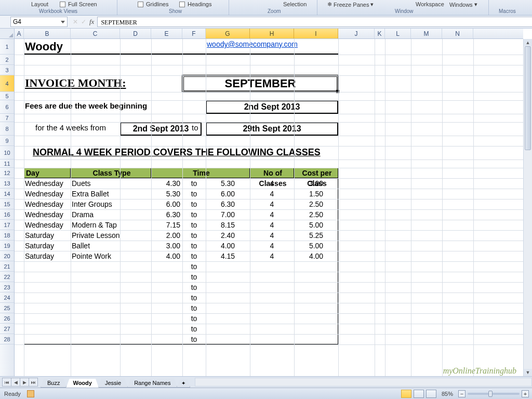  Describe the element at coordinates (462, 394) in the screenshot. I see `zoom-out-button: −` at that location.